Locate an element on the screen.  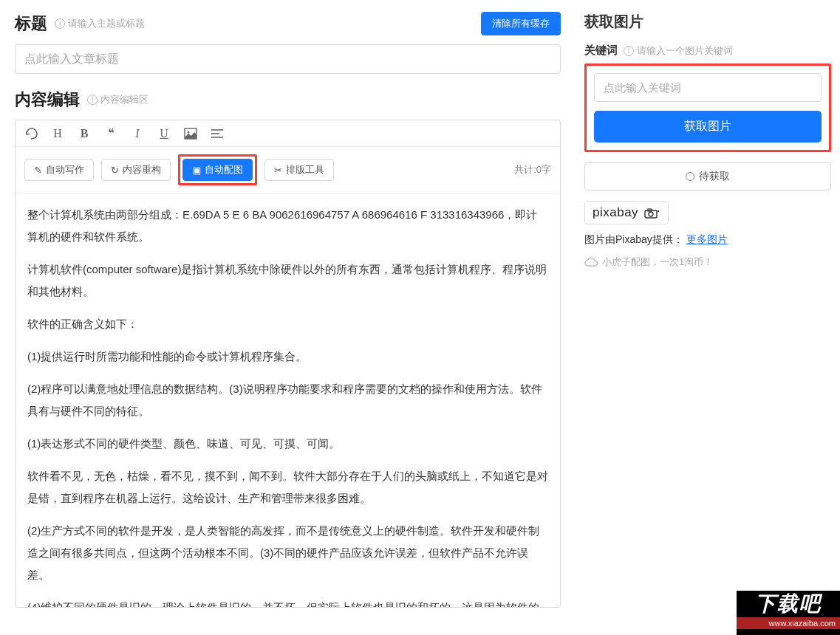
cloud-icon is located at coordinates (591, 262).